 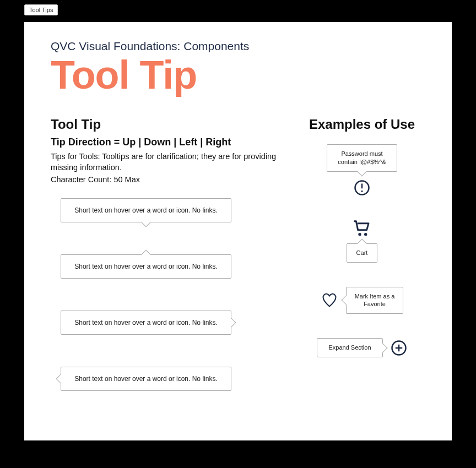 What do you see at coordinates (238, 75) in the screenshot?
I see `page-title: Tool Tip` at bounding box center [238, 75].